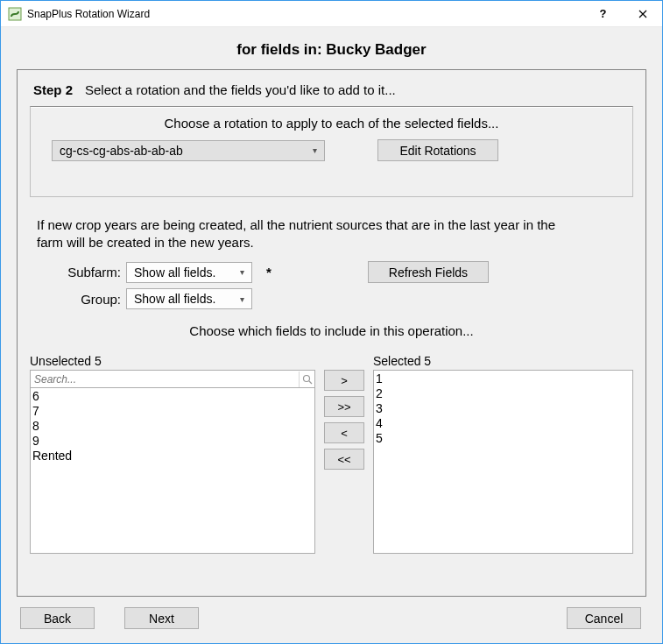 This screenshot has height=644, width=663. I want to click on subfarm-label: Subfarm:, so click(78, 272).